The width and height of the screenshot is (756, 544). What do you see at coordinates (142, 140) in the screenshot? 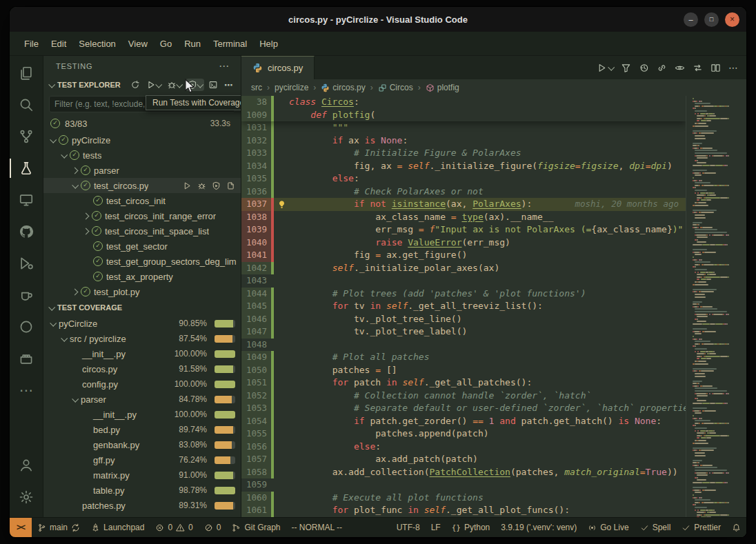
I see `test-item: ✓pyCirclize` at bounding box center [142, 140].